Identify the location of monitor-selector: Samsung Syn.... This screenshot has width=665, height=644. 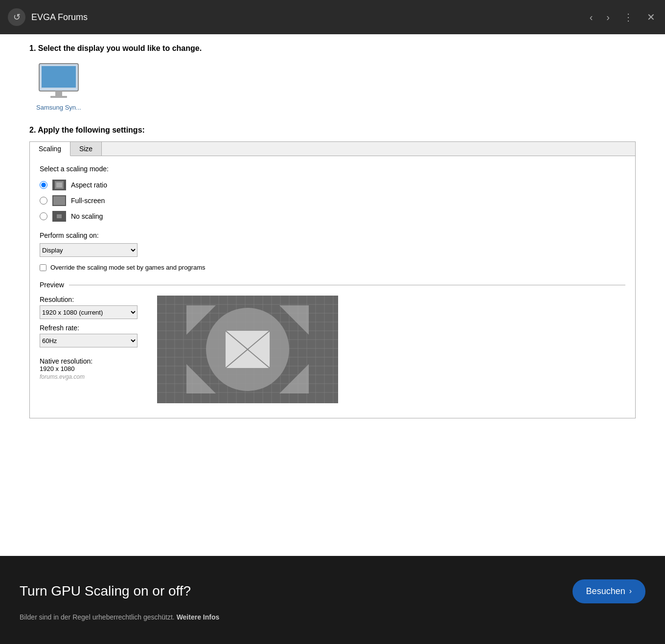
(59, 87).